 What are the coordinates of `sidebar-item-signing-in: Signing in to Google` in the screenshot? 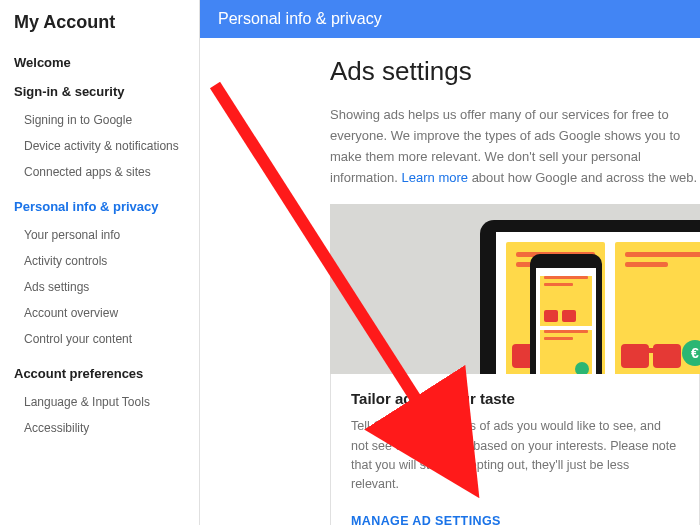 It's located at (100, 120).